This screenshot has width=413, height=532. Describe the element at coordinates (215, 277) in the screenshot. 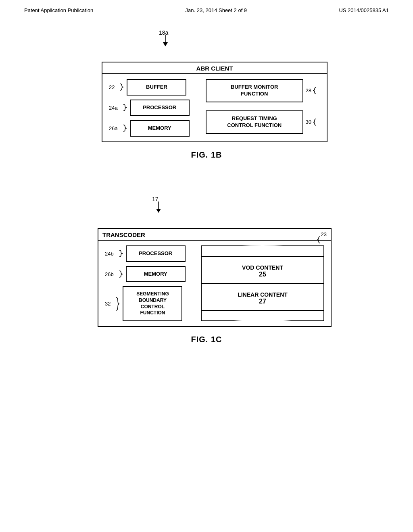

I see `fig1c-outer-box: TRANSCODER 23 24b` at that location.